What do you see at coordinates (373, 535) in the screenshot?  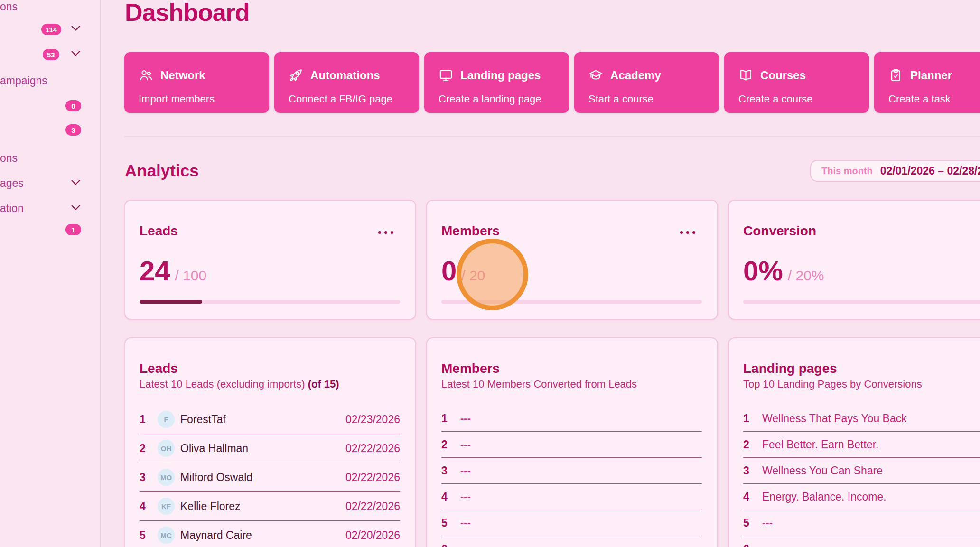 I see `lead-date: 02/20/2026` at bounding box center [373, 535].